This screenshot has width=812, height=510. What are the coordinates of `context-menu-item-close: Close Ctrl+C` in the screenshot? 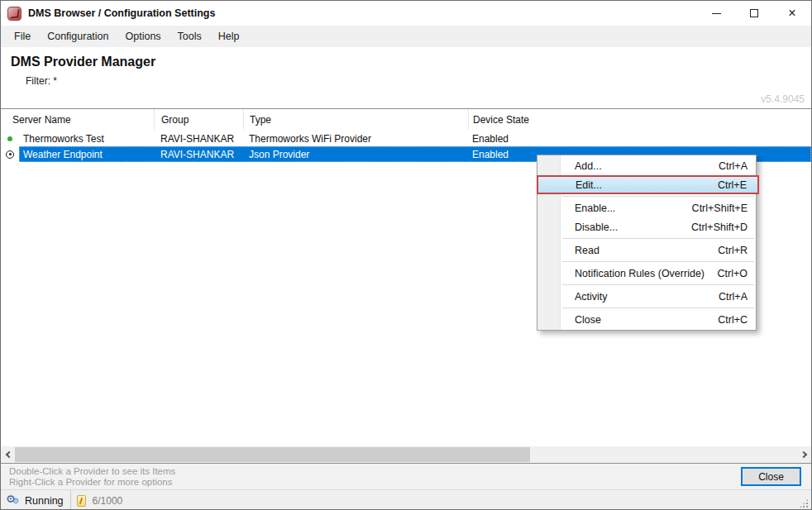 It's located at (647, 319).